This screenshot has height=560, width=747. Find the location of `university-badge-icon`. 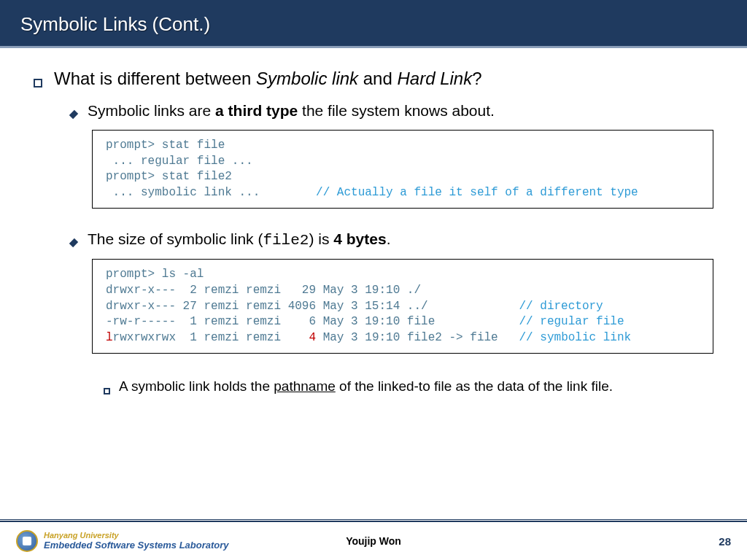

university-badge-icon is located at coordinates (27, 541).